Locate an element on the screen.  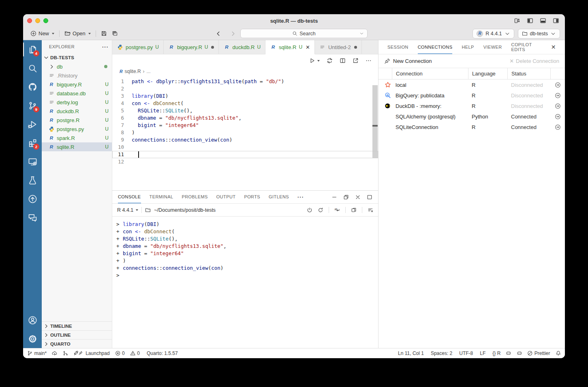
editor-tab: postgres.py U is located at coordinates (138, 47).